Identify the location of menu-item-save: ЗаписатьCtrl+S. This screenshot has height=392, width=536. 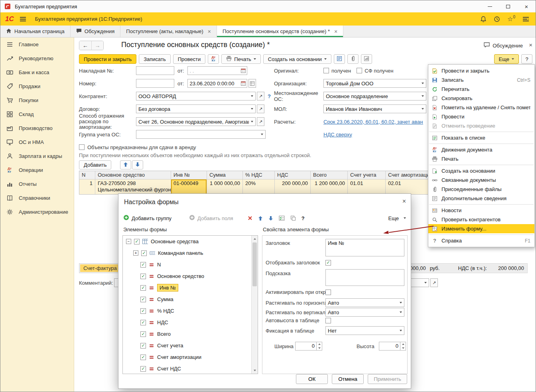
(481, 80).